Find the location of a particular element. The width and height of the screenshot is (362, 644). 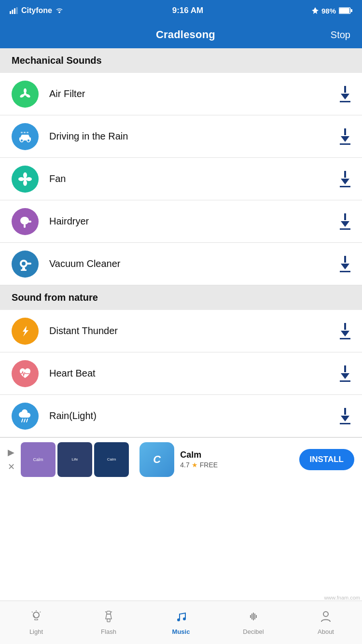

list-item-driving-rain: Driving in the Rain is located at coordinates (181, 137).